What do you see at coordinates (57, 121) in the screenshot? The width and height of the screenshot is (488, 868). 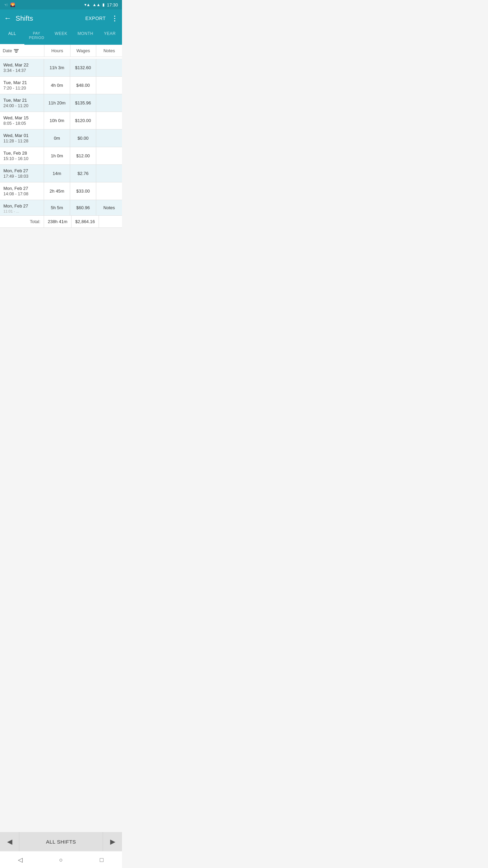 I see `row-hours: 10h 0m` at bounding box center [57, 121].